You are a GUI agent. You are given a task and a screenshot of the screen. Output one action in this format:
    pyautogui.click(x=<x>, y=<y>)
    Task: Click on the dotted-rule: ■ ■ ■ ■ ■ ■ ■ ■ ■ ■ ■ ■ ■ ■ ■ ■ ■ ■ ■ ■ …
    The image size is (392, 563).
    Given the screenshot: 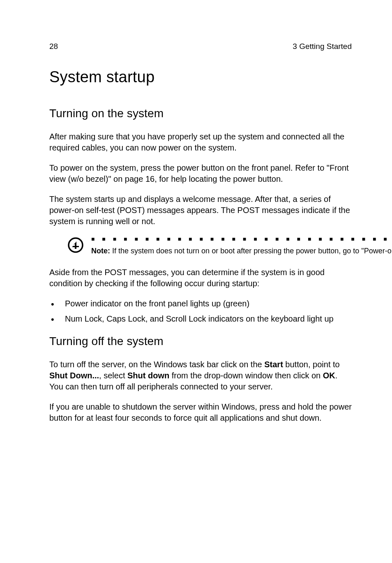 What is the action you would take?
    pyautogui.click(x=242, y=239)
    